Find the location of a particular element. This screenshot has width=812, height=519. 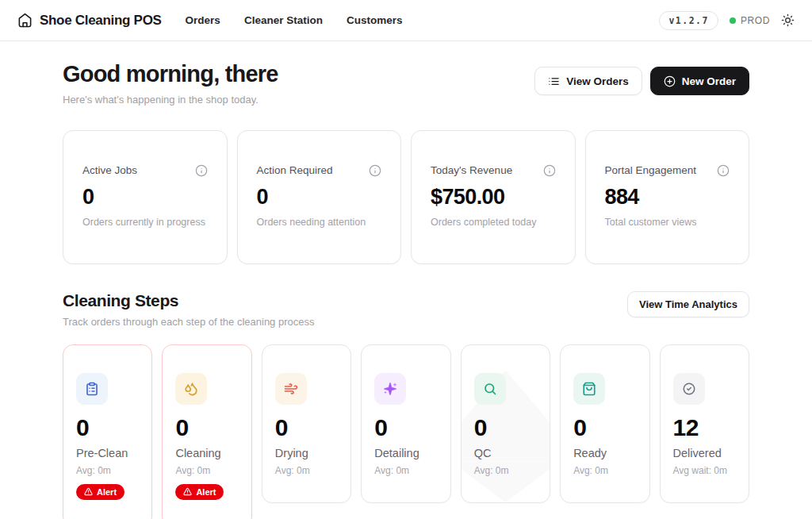

check-circle-icon is located at coordinates (689, 389).